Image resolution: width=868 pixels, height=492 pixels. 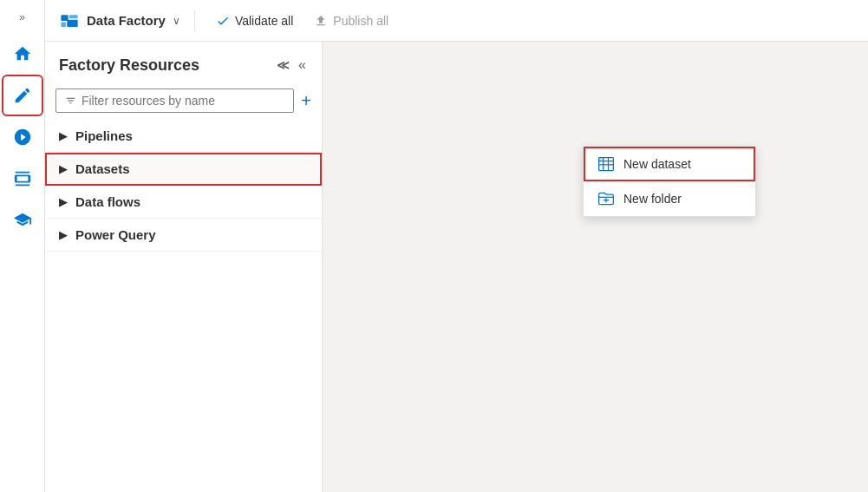 I want to click on panel-header: Factory Resources ≪ «, so click(x=184, y=62).